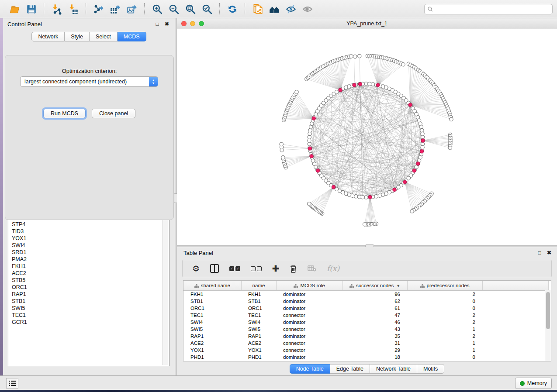 This screenshot has height=392, width=557. What do you see at coordinates (77, 37) in the screenshot?
I see `tab-style: Style` at bounding box center [77, 37].